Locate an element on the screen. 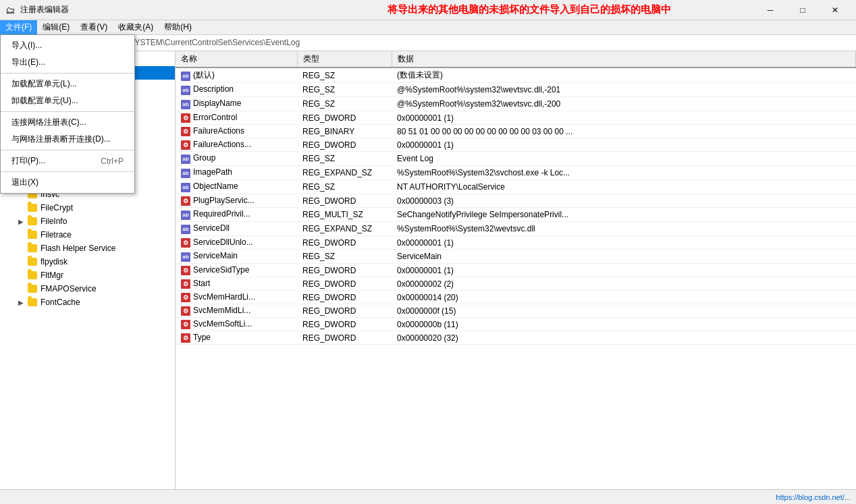 The width and height of the screenshot is (856, 504). window-controls: ─ □ ✕ is located at coordinates (803, 10).